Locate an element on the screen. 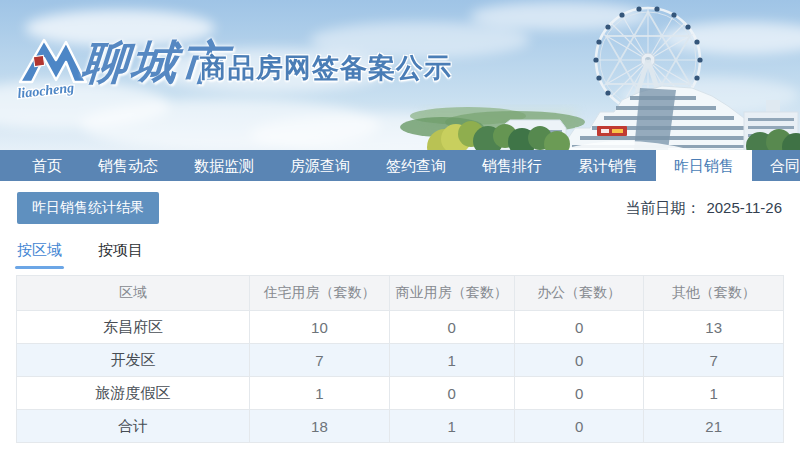 The width and height of the screenshot is (800, 455). nav-item-listing-search: 房源查询 is located at coordinates (320, 166).